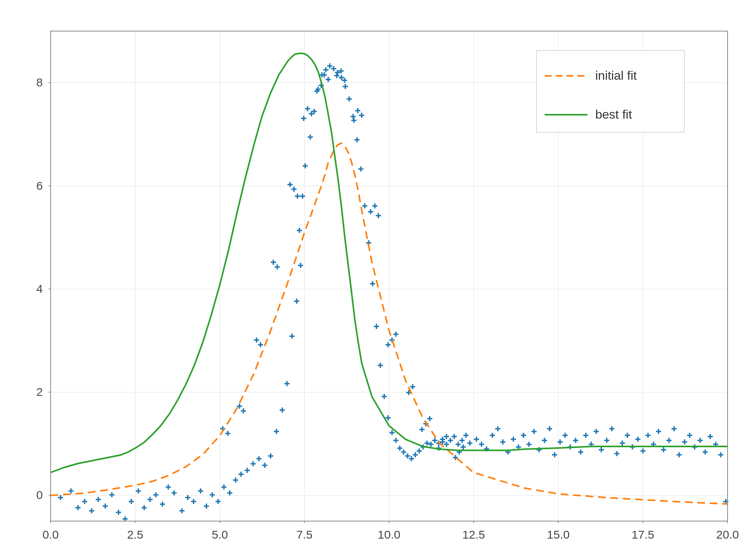 The width and height of the screenshot is (747, 560). I want to click on legend-best-fit-label: best fit, so click(614, 114).